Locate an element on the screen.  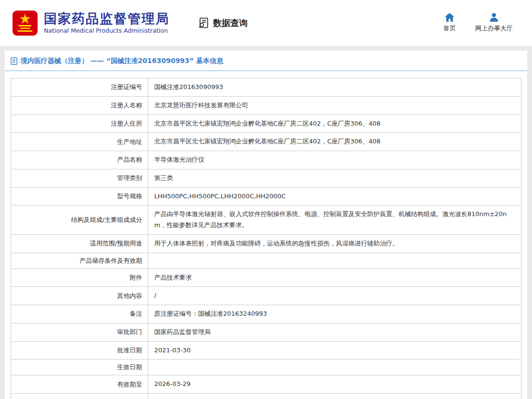
table-row: 有效期至 2026-03-29 is located at coordinates (266, 385).